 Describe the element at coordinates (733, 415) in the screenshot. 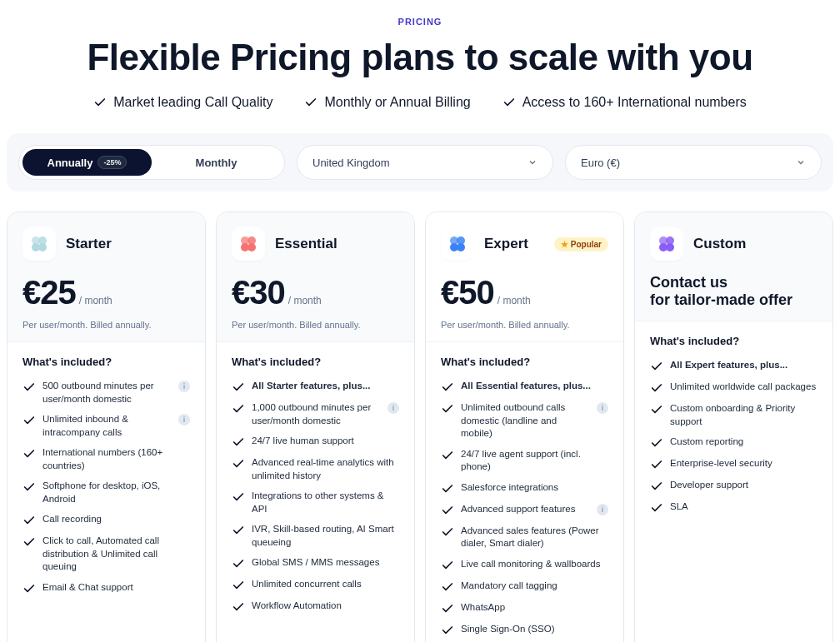

I see `feature-item: Custom onboarding & Priority support` at that location.